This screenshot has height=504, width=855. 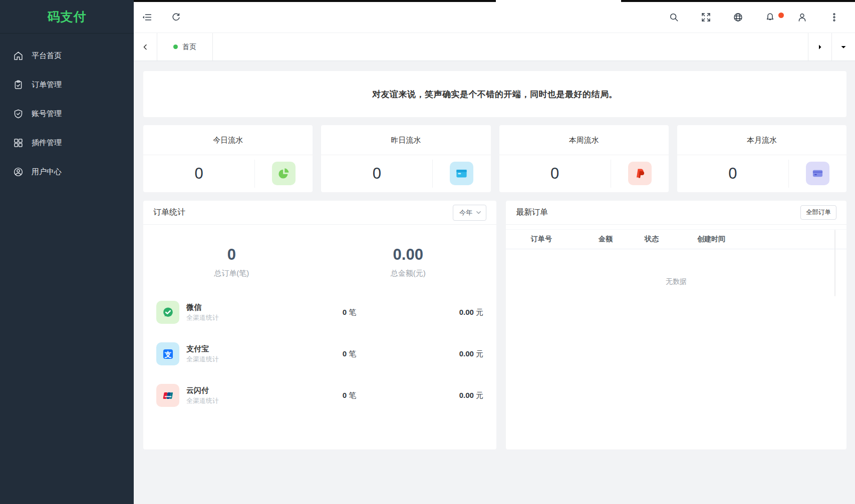 What do you see at coordinates (479, 212) in the screenshot?
I see `chevron-down-icon` at bounding box center [479, 212].